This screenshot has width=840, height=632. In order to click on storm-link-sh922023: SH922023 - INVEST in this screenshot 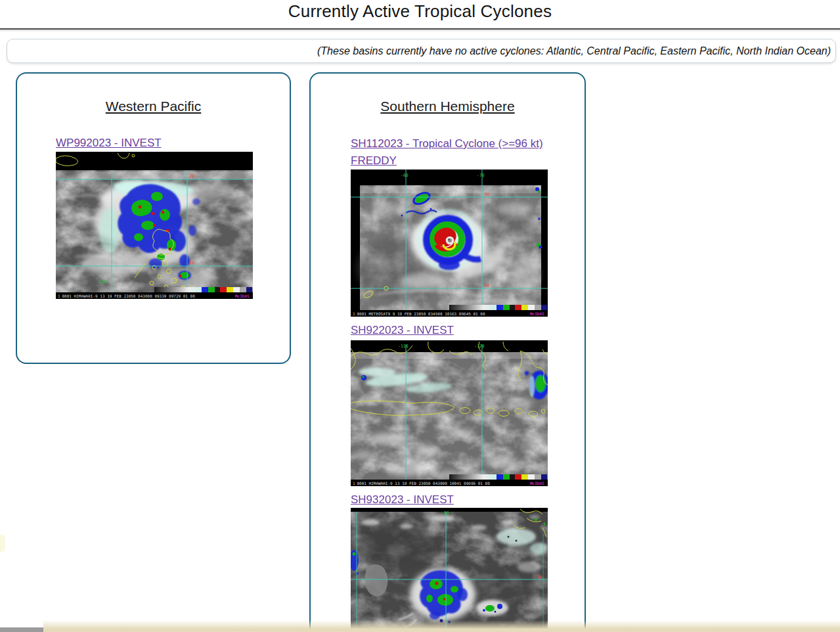, I will do `click(402, 330)`.